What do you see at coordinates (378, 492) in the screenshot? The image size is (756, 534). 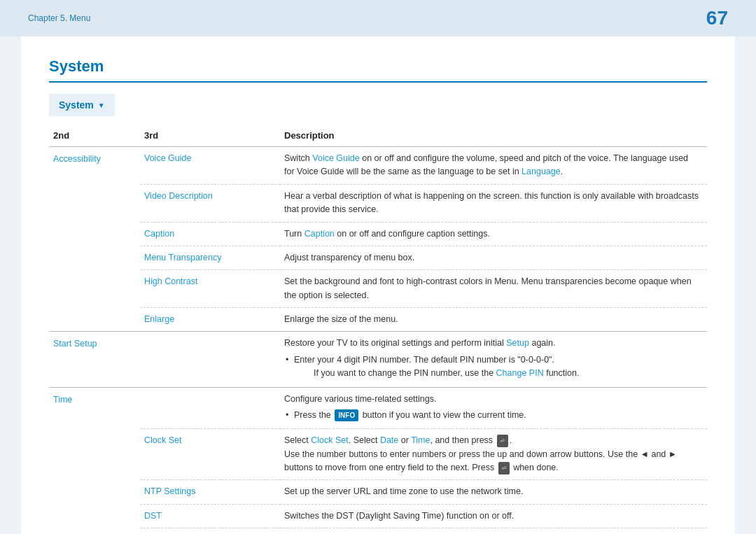 I see `table-row: NTP Settings Set up the server URL and t…` at bounding box center [378, 492].